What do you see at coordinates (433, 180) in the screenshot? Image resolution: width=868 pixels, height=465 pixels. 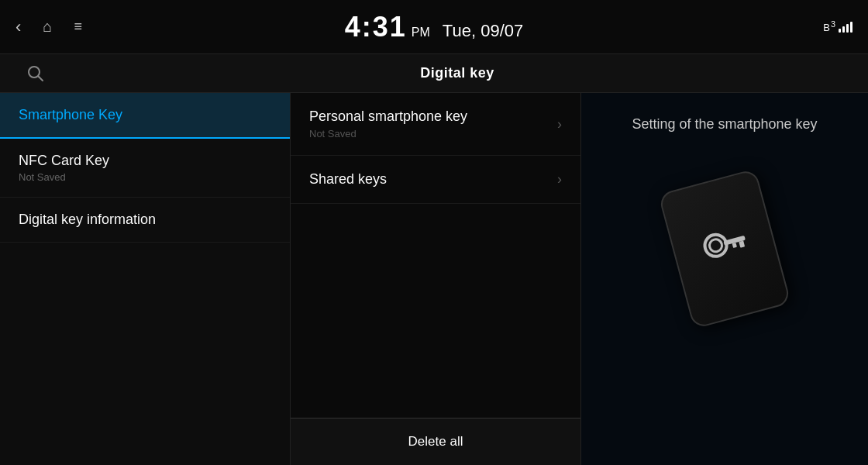 I see `middle-item-shared-keys-content: Shared keys` at bounding box center [433, 180].